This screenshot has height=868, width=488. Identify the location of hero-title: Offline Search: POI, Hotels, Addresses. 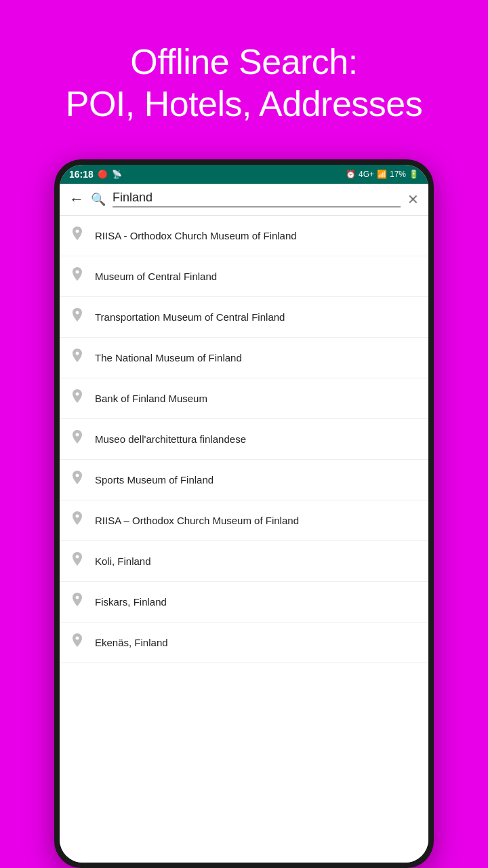
(244, 83).